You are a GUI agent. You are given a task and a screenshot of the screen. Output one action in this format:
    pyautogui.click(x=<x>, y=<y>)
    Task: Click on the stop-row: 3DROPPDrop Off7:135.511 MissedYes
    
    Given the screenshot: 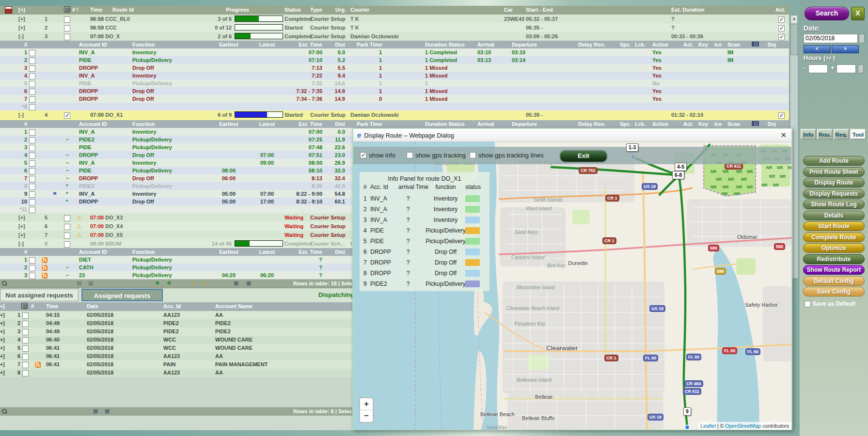 What is the action you would take?
    pyautogui.click(x=395, y=68)
    